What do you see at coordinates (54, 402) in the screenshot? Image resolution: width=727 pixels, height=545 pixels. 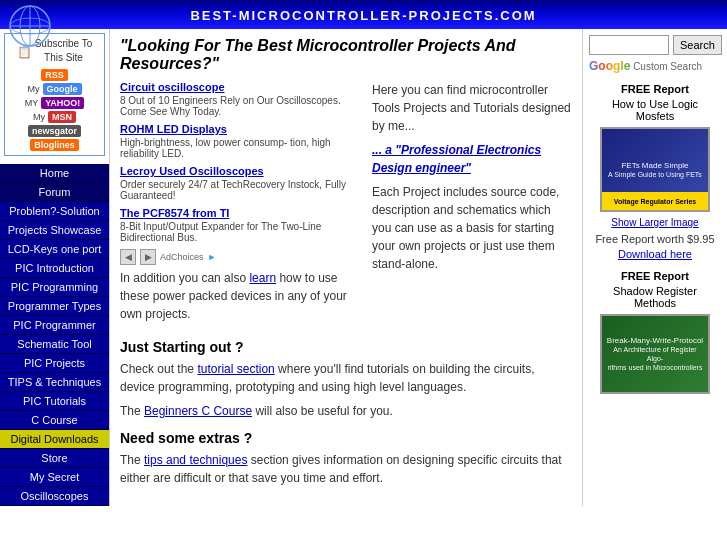 I see `nav-pic-tutorials: PIC Tutorials` at bounding box center [54, 402].